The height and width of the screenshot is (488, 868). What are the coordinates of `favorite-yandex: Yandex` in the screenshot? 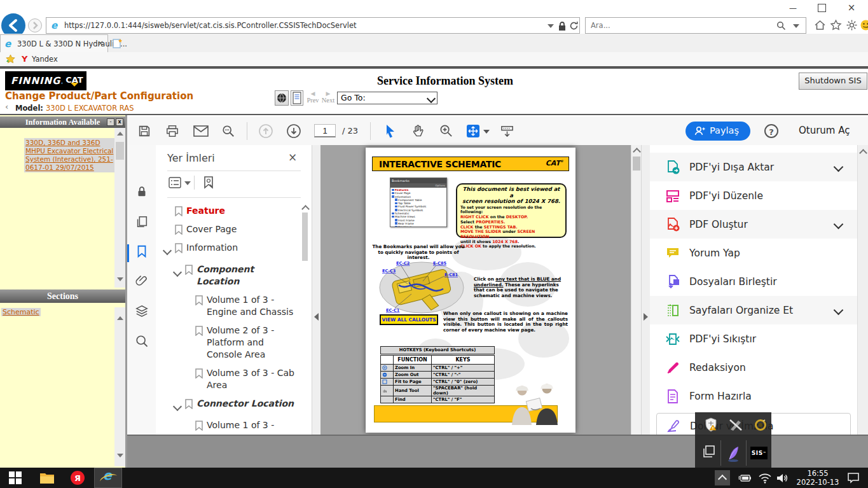 It's located at (45, 59).